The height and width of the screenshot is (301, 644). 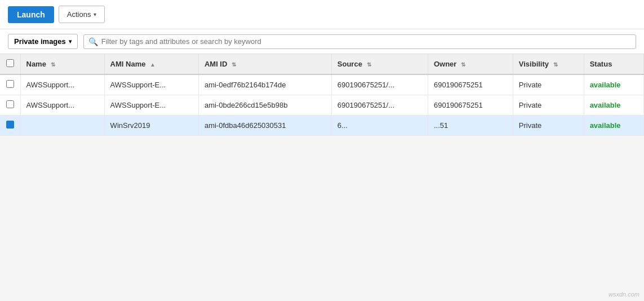 I want to click on row-0-checkbox-cell, so click(x=10, y=85).